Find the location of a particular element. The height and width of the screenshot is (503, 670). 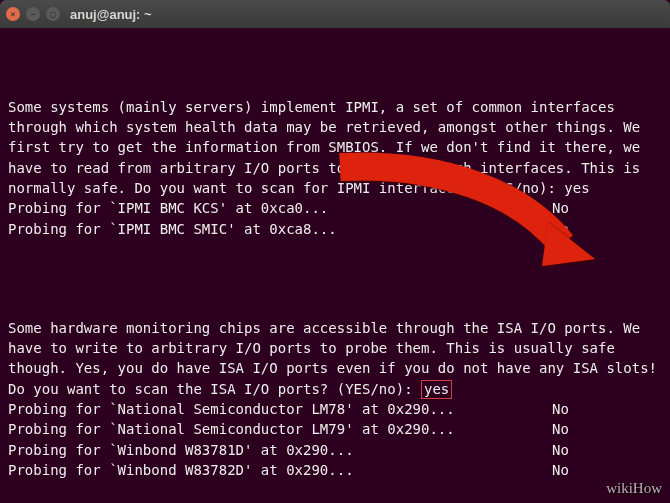

window-title: anuj@anuj: ~ is located at coordinates (111, 14).